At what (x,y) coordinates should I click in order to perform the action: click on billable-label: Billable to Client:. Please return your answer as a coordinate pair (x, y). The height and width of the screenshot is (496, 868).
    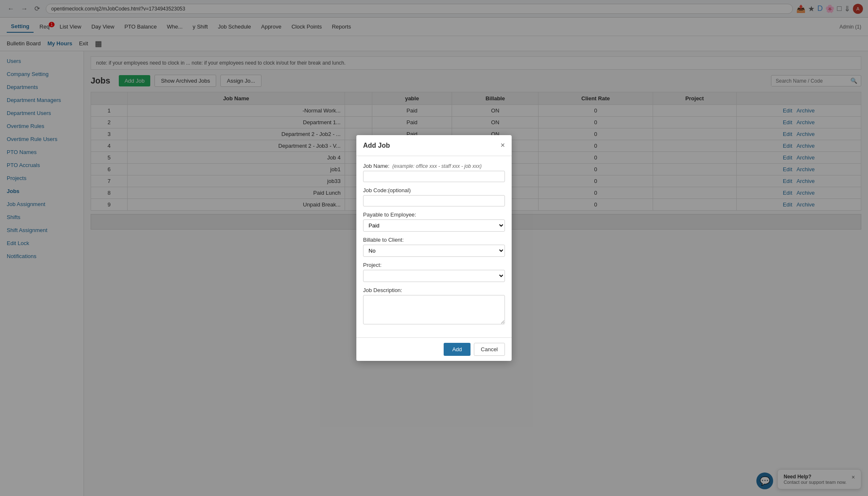
    Looking at the image, I should click on (434, 240).